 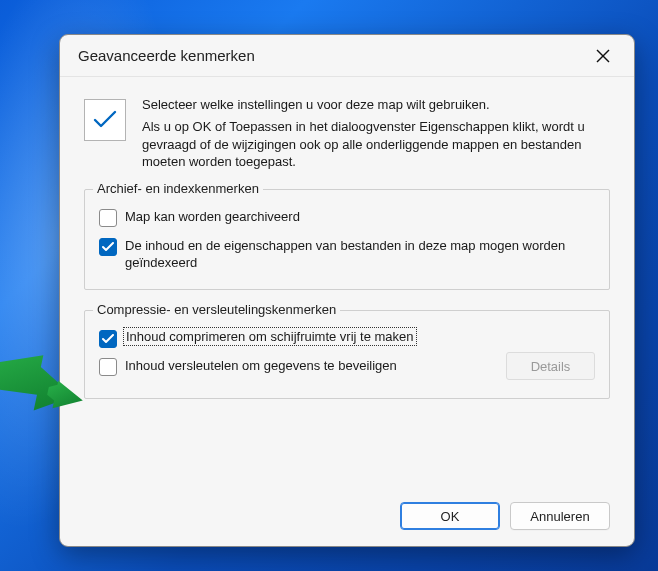 I want to click on dialog-title: Geavanceerde kenmerken, so click(x=331, y=56).